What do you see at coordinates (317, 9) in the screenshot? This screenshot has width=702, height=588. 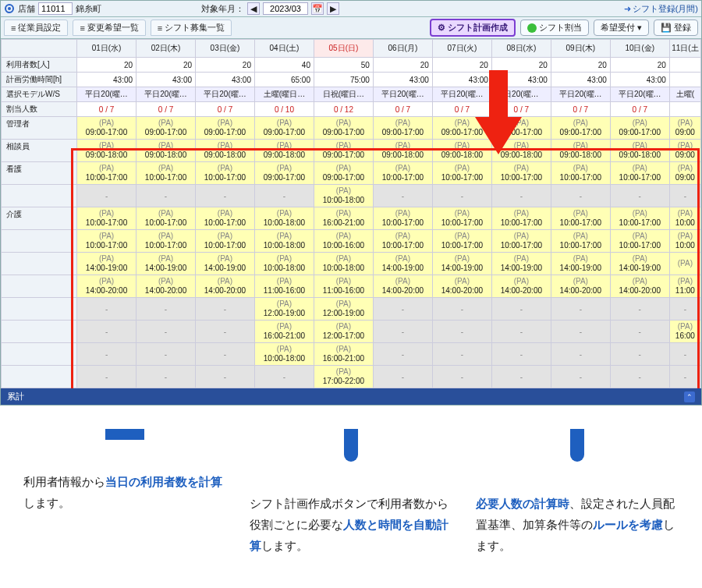 I see `period-picker-button: 📅` at bounding box center [317, 9].